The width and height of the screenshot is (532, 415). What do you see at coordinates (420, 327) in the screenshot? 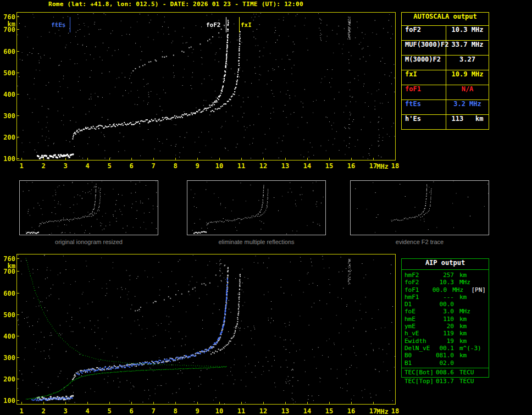
I see `aip-param-label: ymE` at bounding box center [420, 327].